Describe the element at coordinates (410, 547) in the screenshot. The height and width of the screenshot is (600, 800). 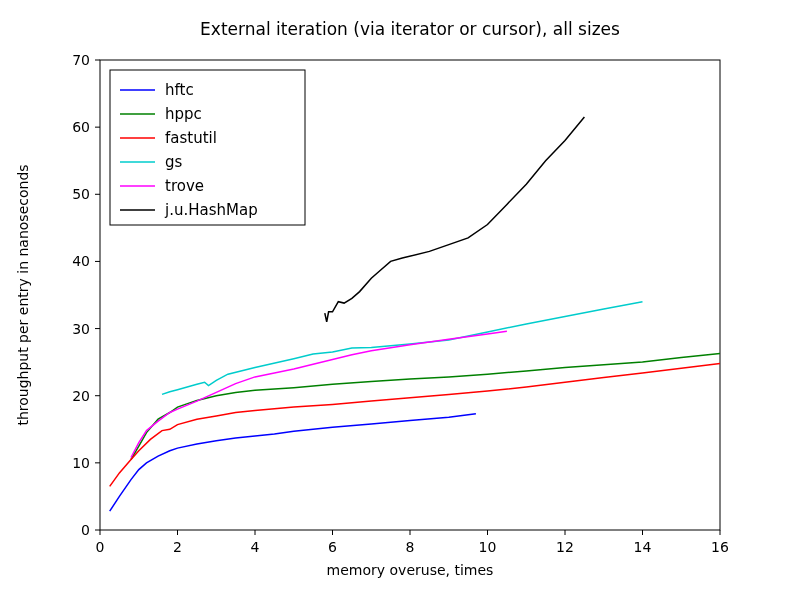
I see `x-tick-label: 8` at that location.